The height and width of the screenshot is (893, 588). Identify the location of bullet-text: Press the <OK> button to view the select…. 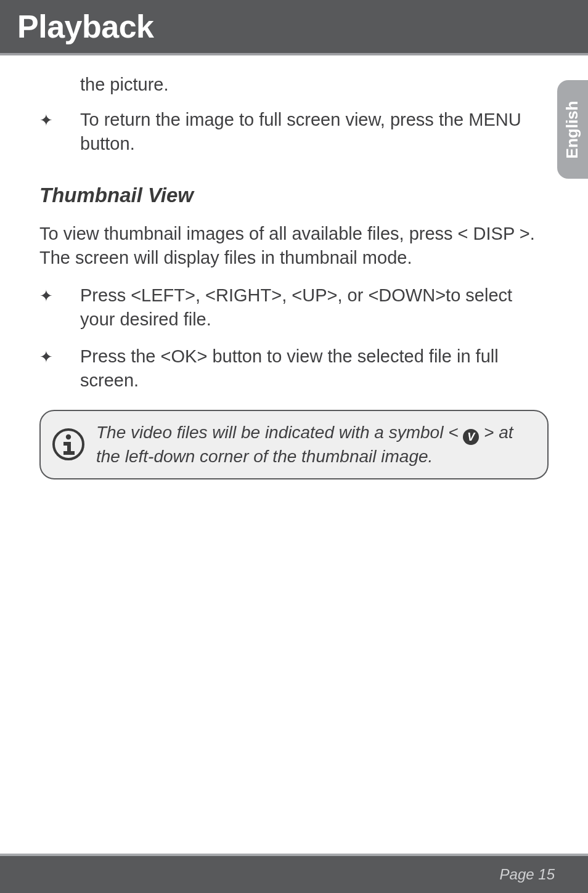
(314, 369).